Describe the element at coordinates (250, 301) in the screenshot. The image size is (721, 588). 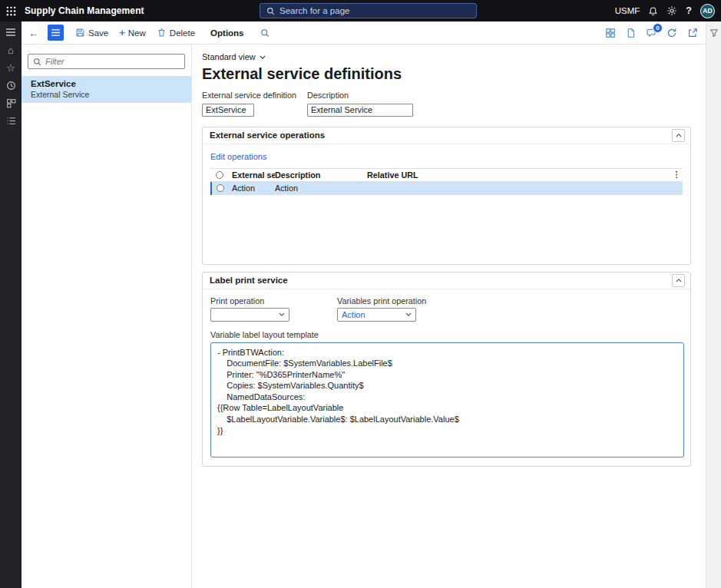
I see `field-label: Print operation` at that location.